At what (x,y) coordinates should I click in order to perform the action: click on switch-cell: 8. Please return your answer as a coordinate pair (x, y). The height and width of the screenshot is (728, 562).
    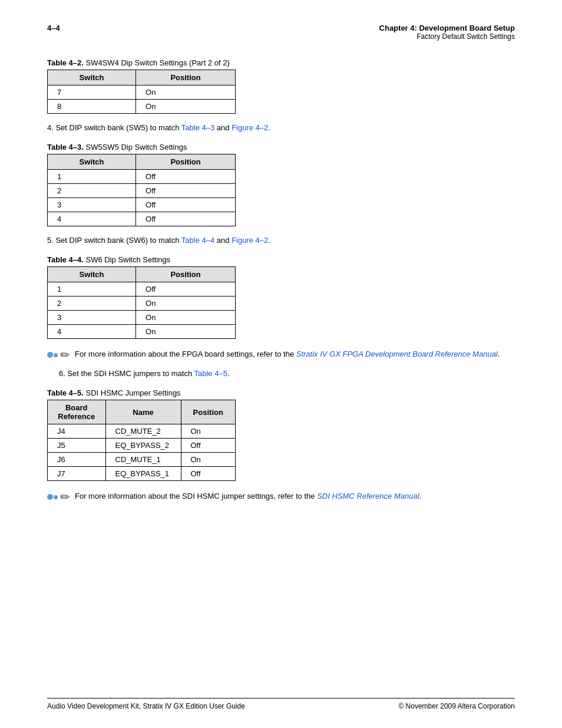
    Looking at the image, I should click on (92, 107).